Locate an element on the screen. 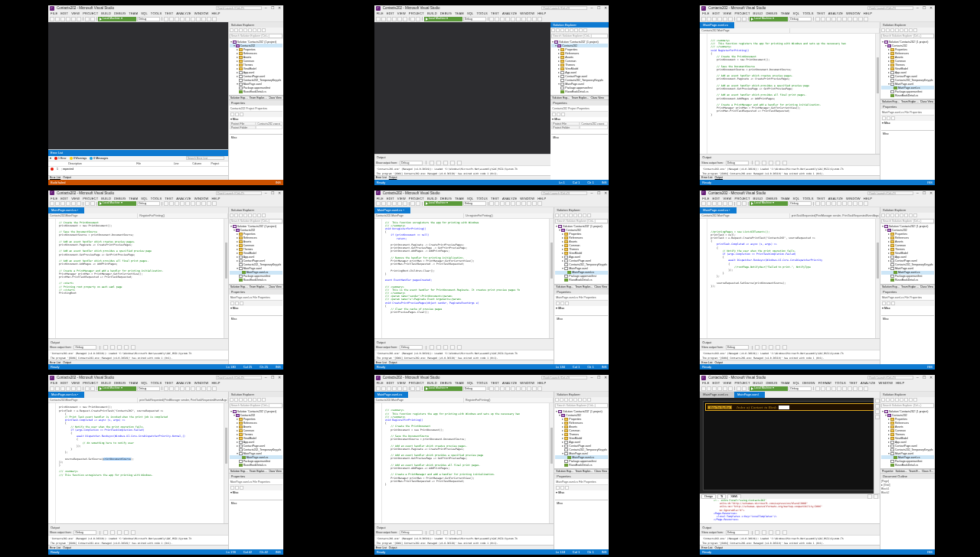 This screenshot has height=557, width=980. new-icon is located at coordinates (63, 389).